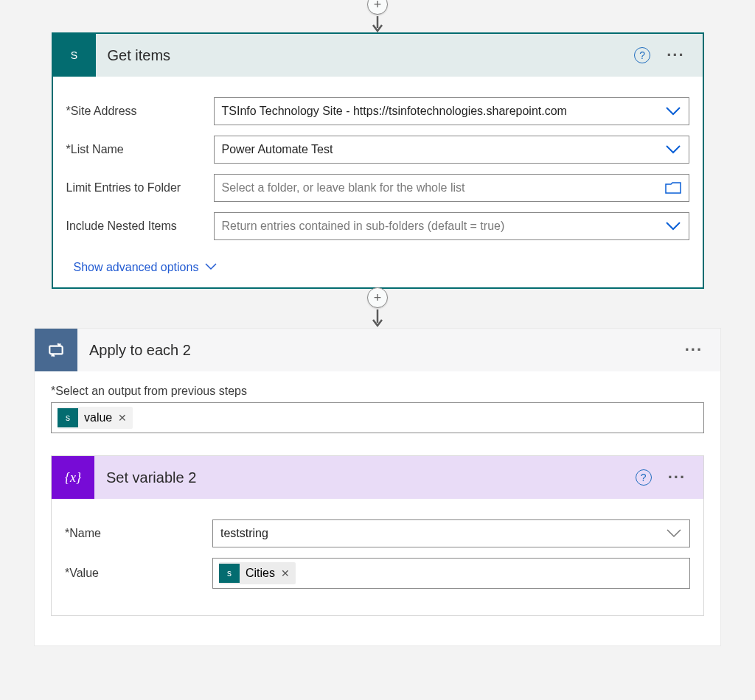 The height and width of the screenshot is (700, 755). I want to click on apply-to-each-title: Apply to each 2, so click(380, 351).